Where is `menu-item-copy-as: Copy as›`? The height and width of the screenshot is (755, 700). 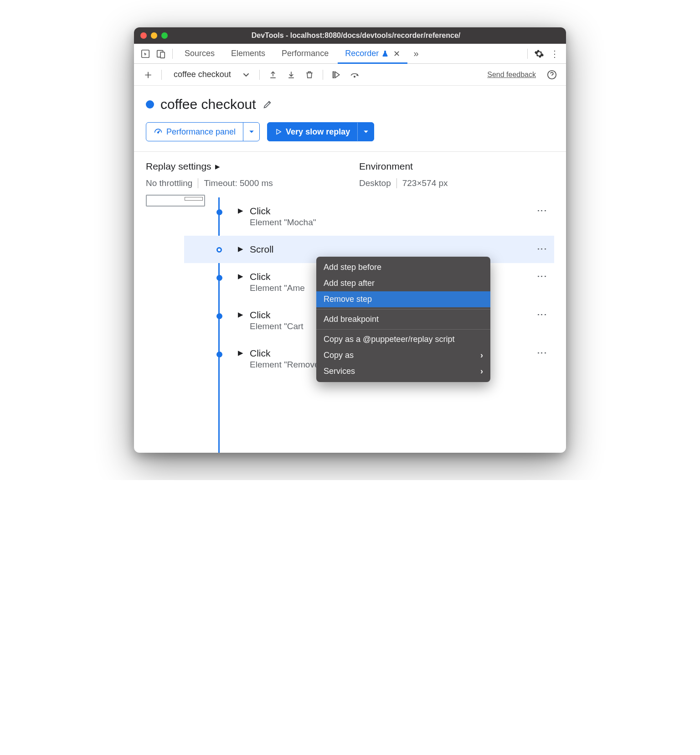 menu-item-copy-as: Copy as› is located at coordinates (403, 356).